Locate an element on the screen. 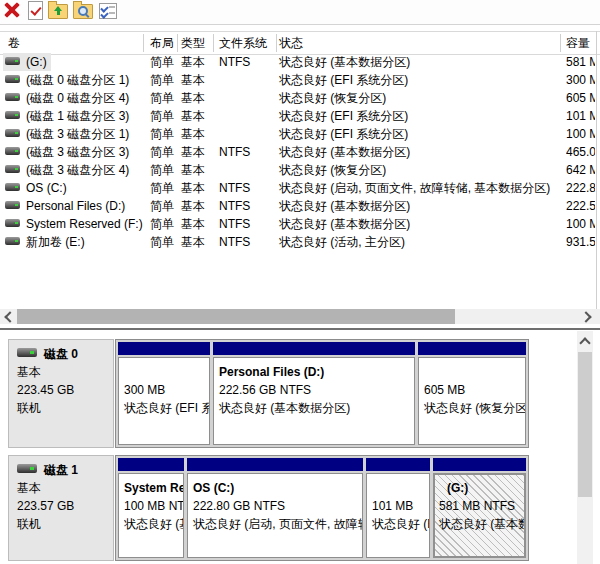  disk-name: 磁盘 0 is located at coordinates (61, 354).